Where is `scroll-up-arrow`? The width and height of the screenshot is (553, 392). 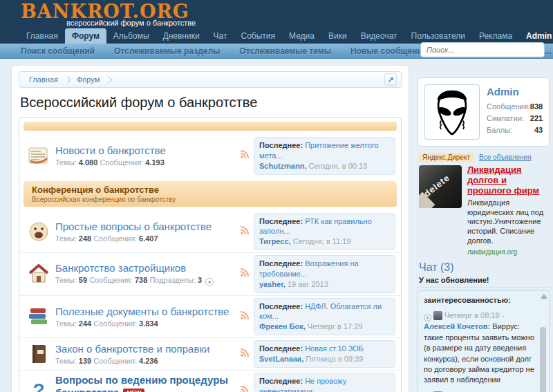
scroll-up-arrow is located at coordinates (544, 296).